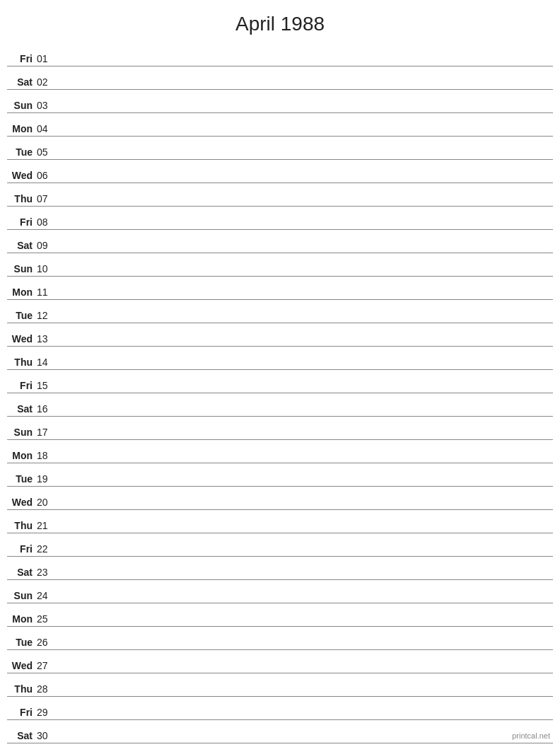  Describe the element at coordinates (280, 522) in the screenshot. I see `day-row: Thu21` at that location.